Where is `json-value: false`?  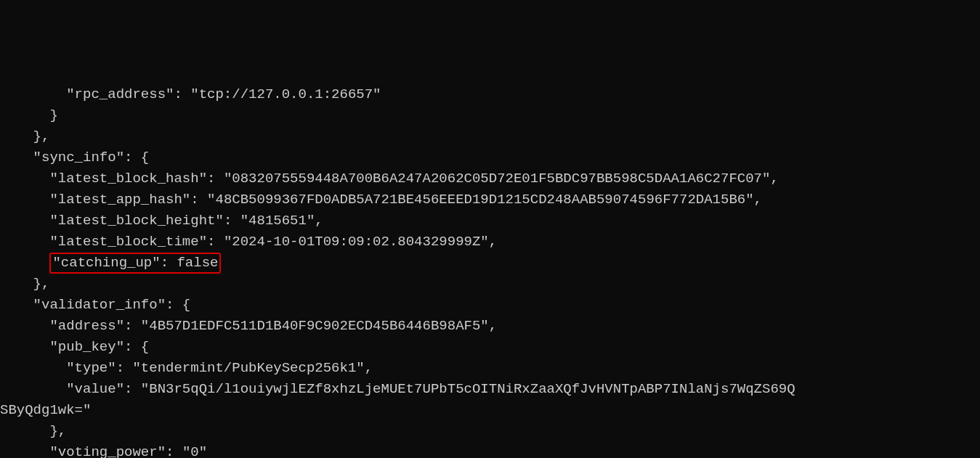 json-value: false is located at coordinates (198, 263).